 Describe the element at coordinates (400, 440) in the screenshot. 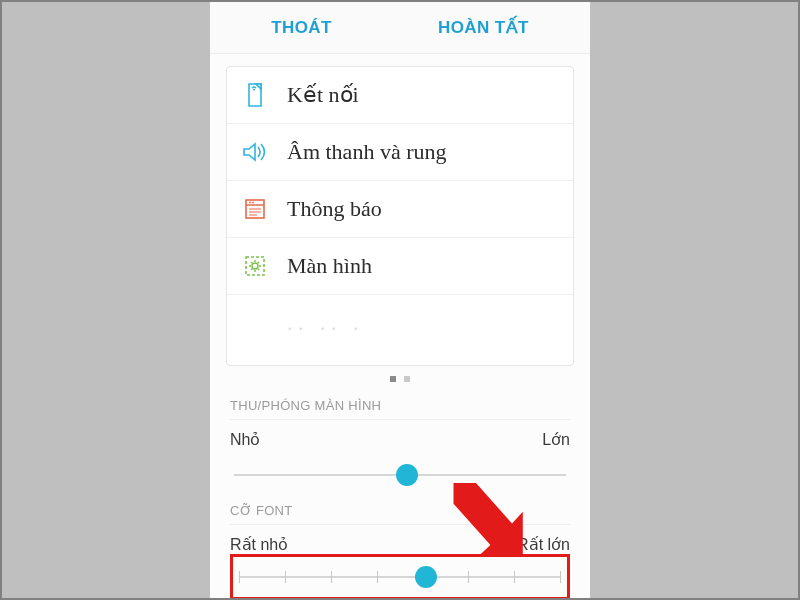

I see `zoom-end-labels: Nhỏ Lớn` at that location.